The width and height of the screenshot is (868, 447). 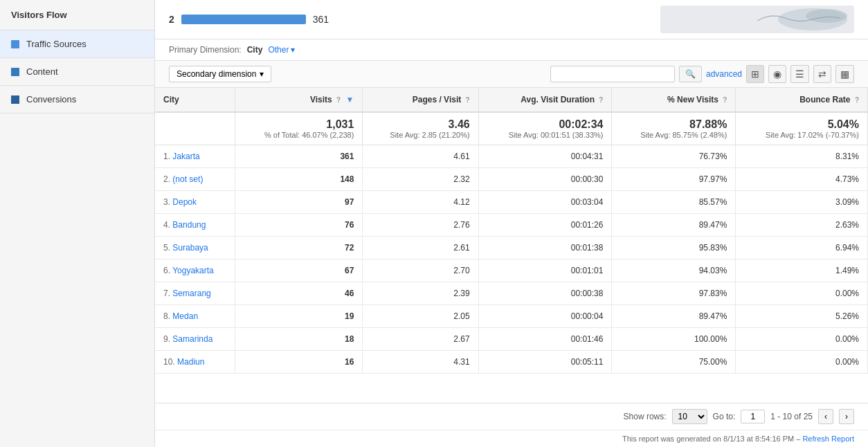 What do you see at coordinates (78, 44) in the screenshot?
I see `sidebar-item-traffic-sources: Traffic Sources` at bounding box center [78, 44].